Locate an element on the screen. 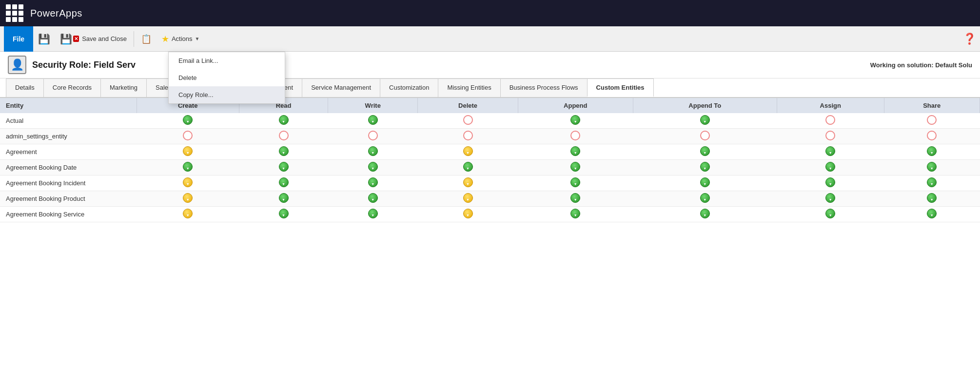  waffle-icon is located at coordinates (15, 13).